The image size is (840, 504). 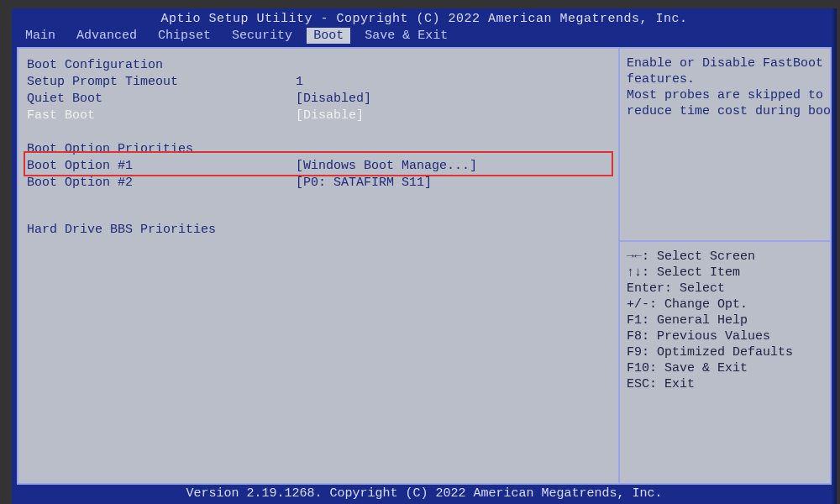 What do you see at coordinates (329, 116) in the screenshot?
I see `value-fast-boot: [Disable]` at bounding box center [329, 116].